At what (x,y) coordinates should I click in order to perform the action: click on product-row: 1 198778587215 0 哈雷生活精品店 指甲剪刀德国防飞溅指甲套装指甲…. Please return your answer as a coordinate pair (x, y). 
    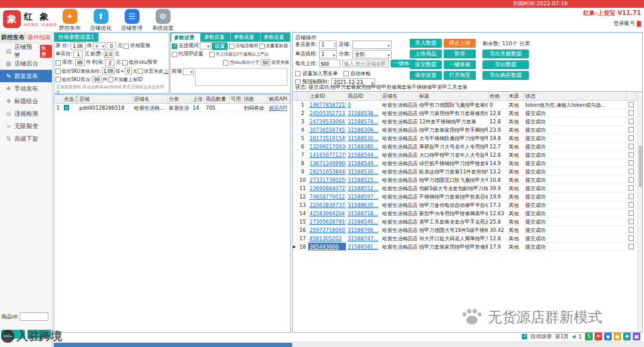
    Looking at the image, I should click on (467, 105).